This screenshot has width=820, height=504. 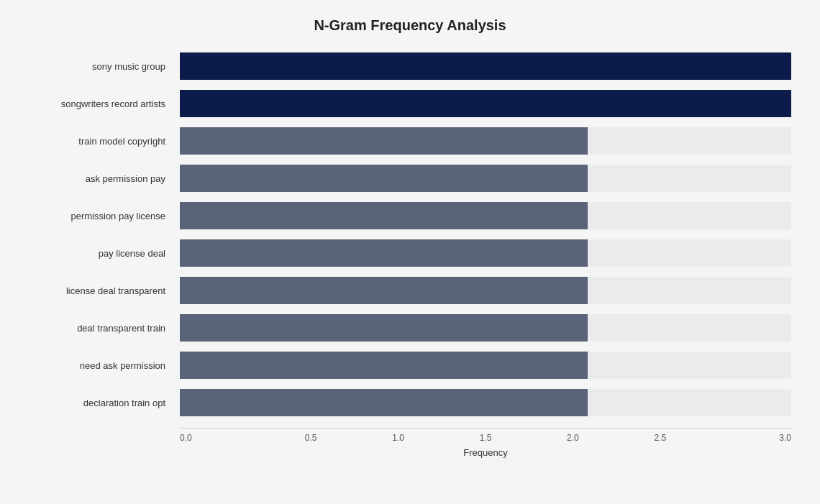 What do you see at coordinates (101, 253) in the screenshot?
I see `bar-label: pay license deal` at bounding box center [101, 253].